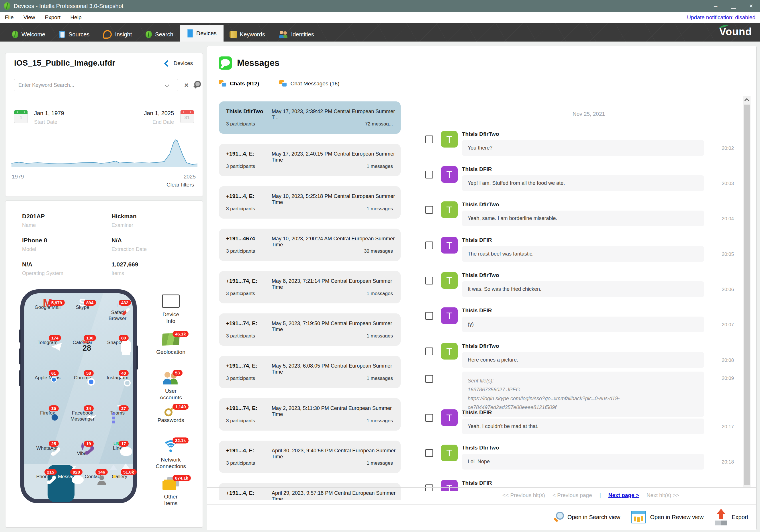 The width and height of the screenshot is (760, 532). Describe the element at coordinates (583, 426) in the screenshot. I see `message-bubble: Yeah, I couldn't be mad at that.` at that location.